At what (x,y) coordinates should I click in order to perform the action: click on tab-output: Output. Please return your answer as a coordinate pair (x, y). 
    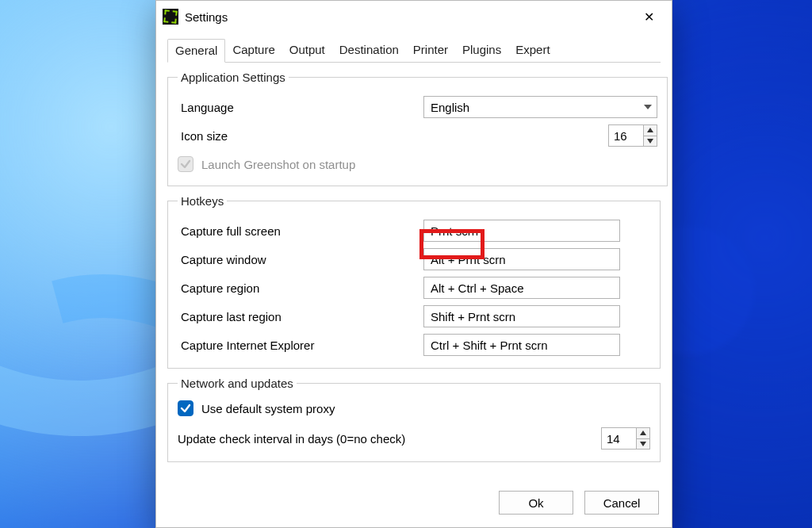
    Looking at the image, I should click on (308, 51).